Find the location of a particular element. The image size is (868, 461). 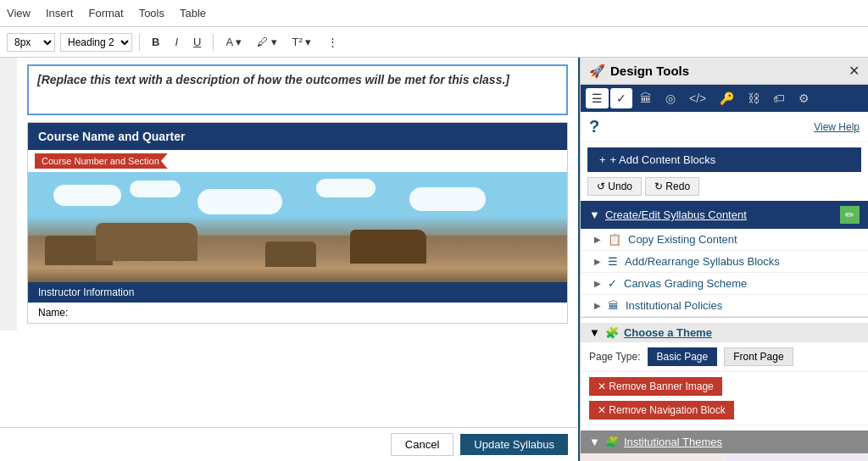

check-icon: ✓ is located at coordinates (621, 98).